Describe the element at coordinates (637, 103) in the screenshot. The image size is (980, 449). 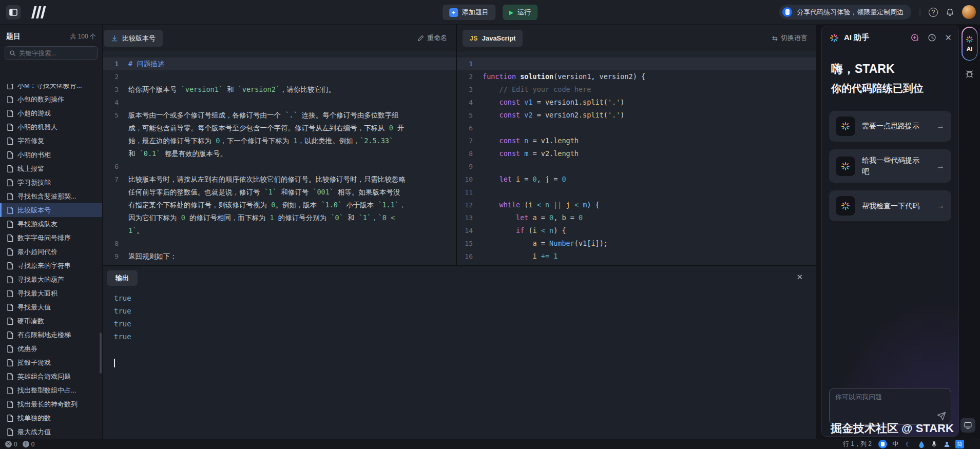
I see `code-line: 4 const v1 = version1.split('.')` at that location.